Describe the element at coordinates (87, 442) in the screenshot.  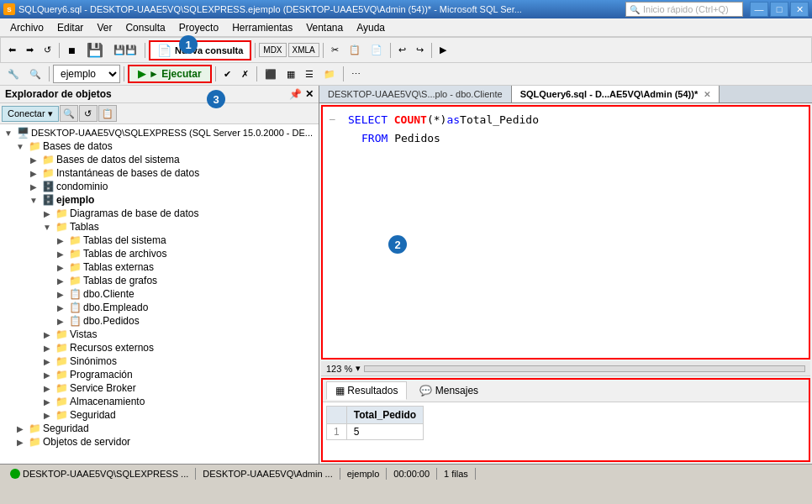
I see `objetos-servidor-label: Objetos de servidor` at that location.